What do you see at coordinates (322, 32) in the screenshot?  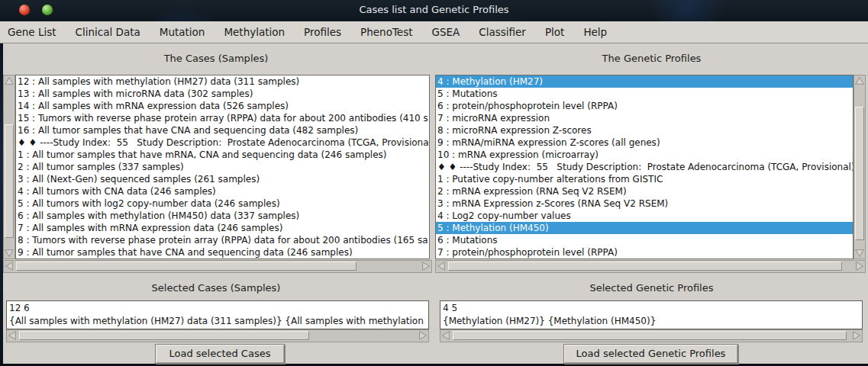 I see `menu-item: Profiles` at bounding box center [322, 32].